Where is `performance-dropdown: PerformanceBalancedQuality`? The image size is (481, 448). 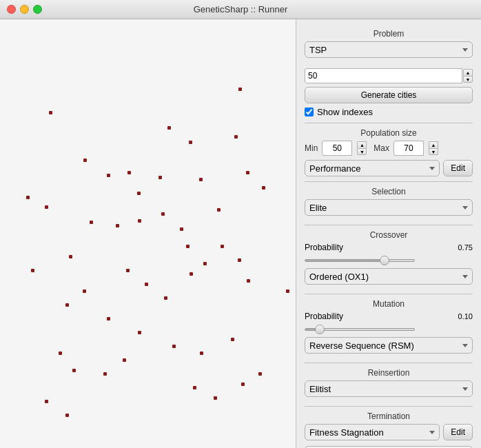
performance-dropdown: PerformanceBalancedQuality is located at coordinates (372, 168).